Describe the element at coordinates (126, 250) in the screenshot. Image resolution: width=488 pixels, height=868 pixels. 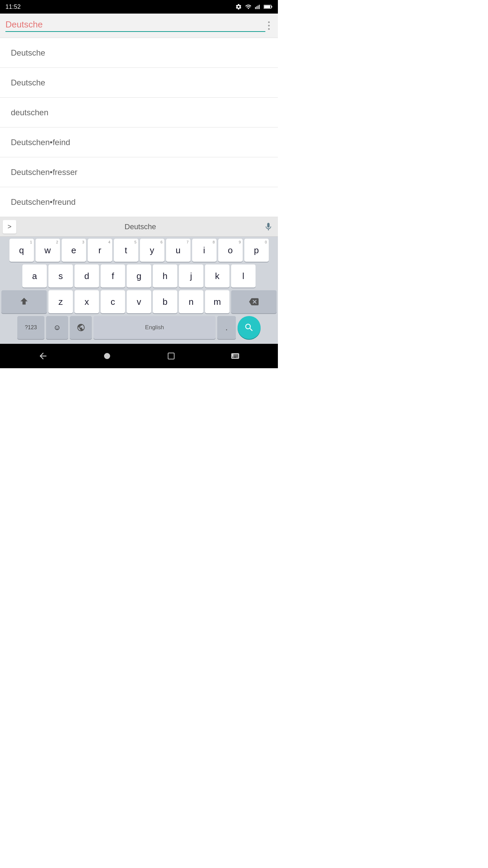
I see `key-t: 5t` at that location.